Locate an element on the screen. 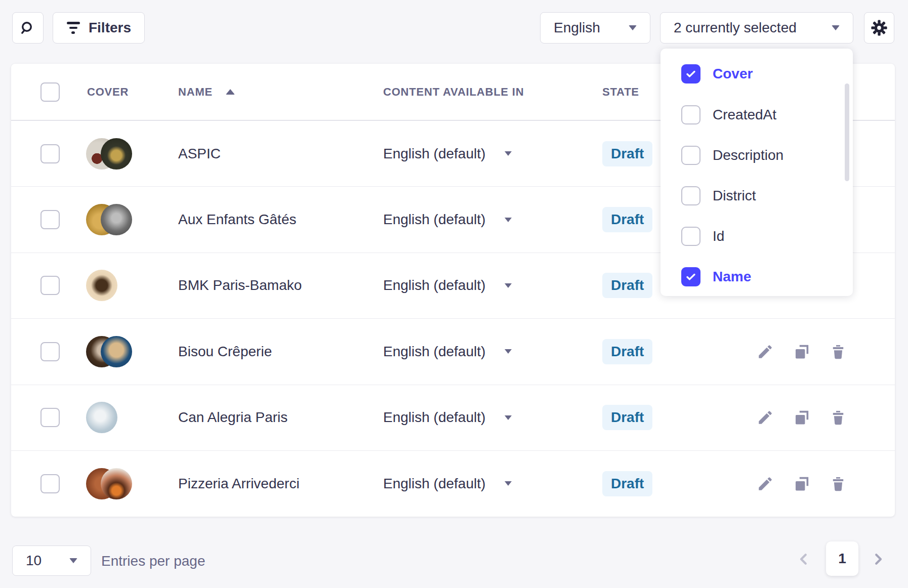  header-cover: COVER is located at coordinates (108, 92).